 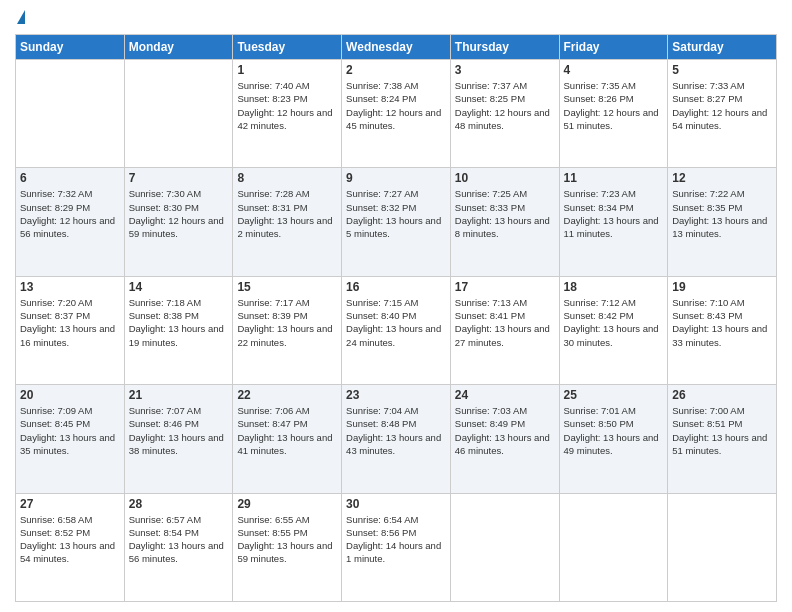 What do you see at coordinates (179, 287) in the screenshot?
I see `day-number: 14` at bounding box center [179, 287].